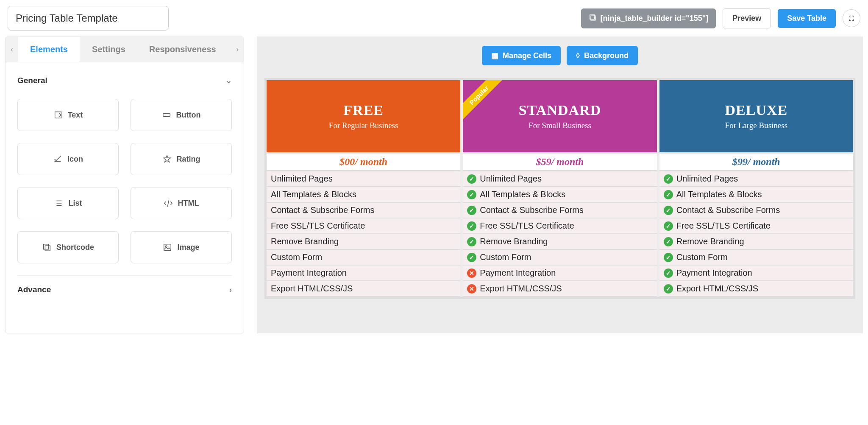 This screenshot has width=868, height=425. Describe the element at coordinates (229, 81) in the screenshot. I see `chevron-down-icon: ⌄` at that location.